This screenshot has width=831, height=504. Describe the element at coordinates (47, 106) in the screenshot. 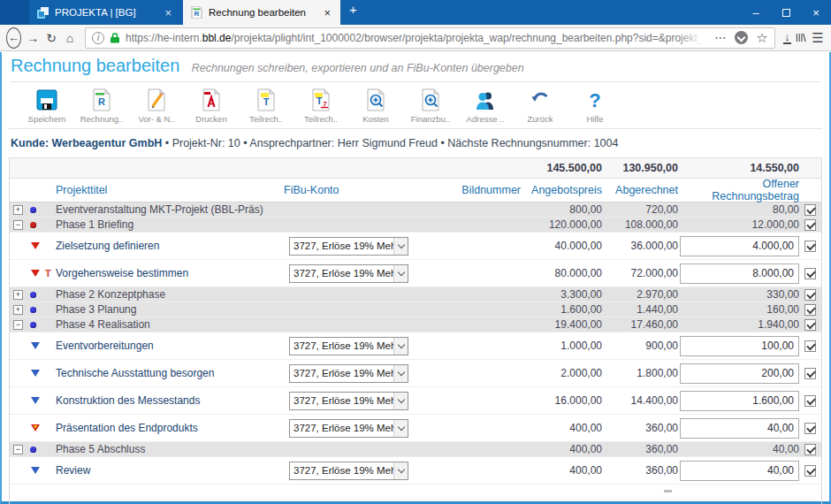

I see `speichern-button: Speichern` at that location.